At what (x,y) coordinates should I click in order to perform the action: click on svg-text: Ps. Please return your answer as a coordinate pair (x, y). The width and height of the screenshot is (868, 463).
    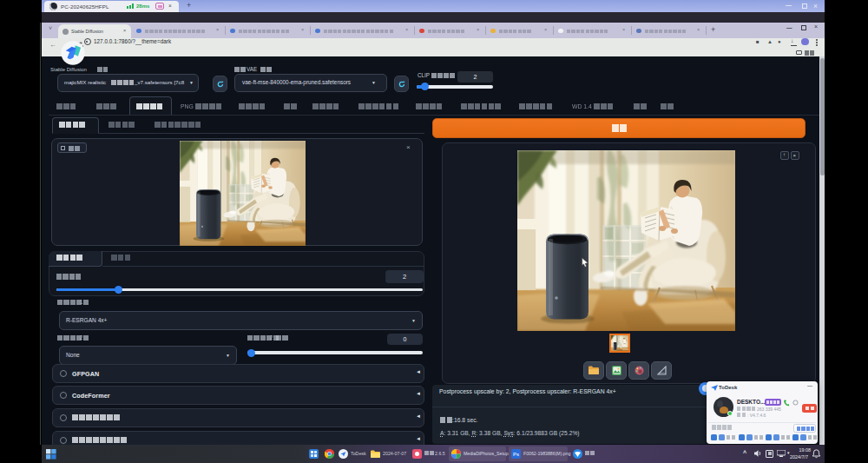
    Looking at the image, I should click on (516, 454).